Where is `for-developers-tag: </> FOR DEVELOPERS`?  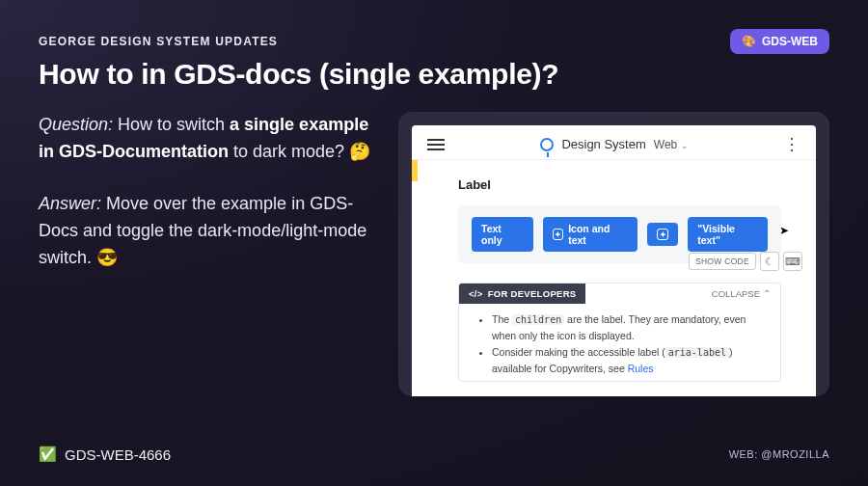
for-developers-tag: </> FOR DEVELOPERS is located at coordinates (523, 293).